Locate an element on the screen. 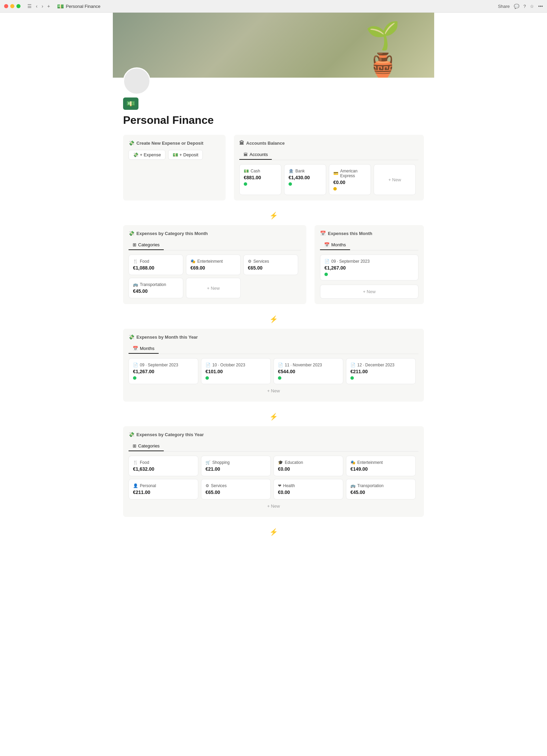 This screenshot has width=547, height=756. category-card-food-month: 🍴 Food €1,088.00 is located at coordinates (156, 265).